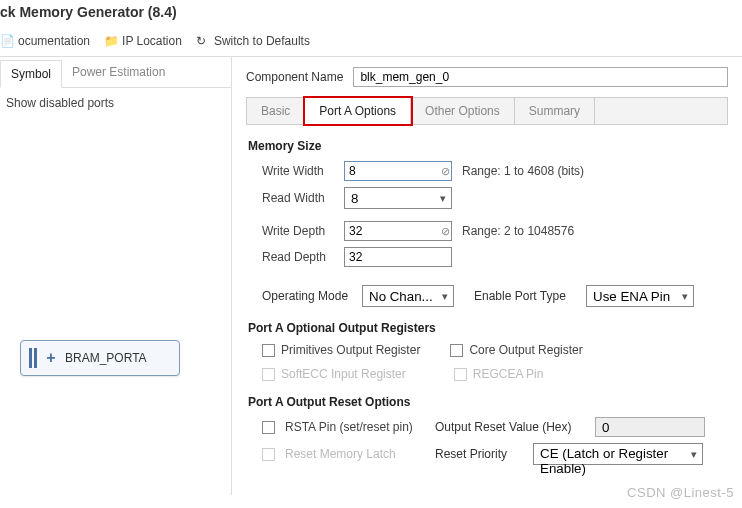 The width and height of the screenshot is (742, 508). Describe the element at coordinates (479, 454) in the screenshot. I see `reset-priority-label: Reset Priority` at that location.